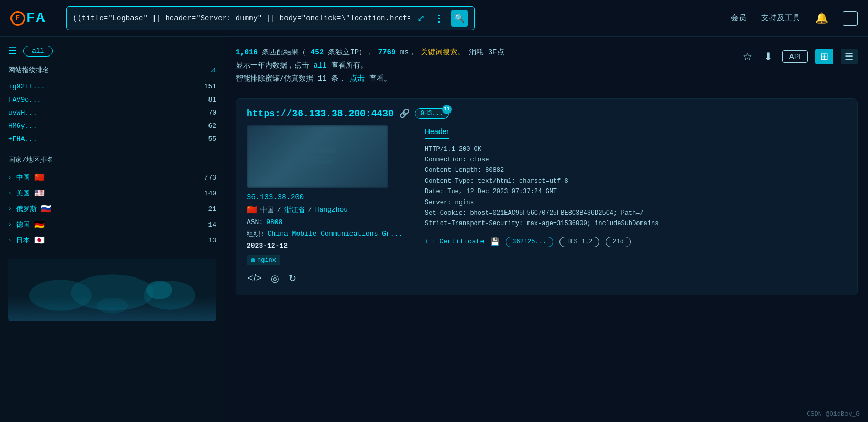 Image resolution: width=868 pixels, height=422 pixels. What do you see at coordinates (636, 186) in the screenshot?
I see `card-header-content: HTTP/1.1 200 OK Connection: close Conten…` at bounding box center [636, 186].